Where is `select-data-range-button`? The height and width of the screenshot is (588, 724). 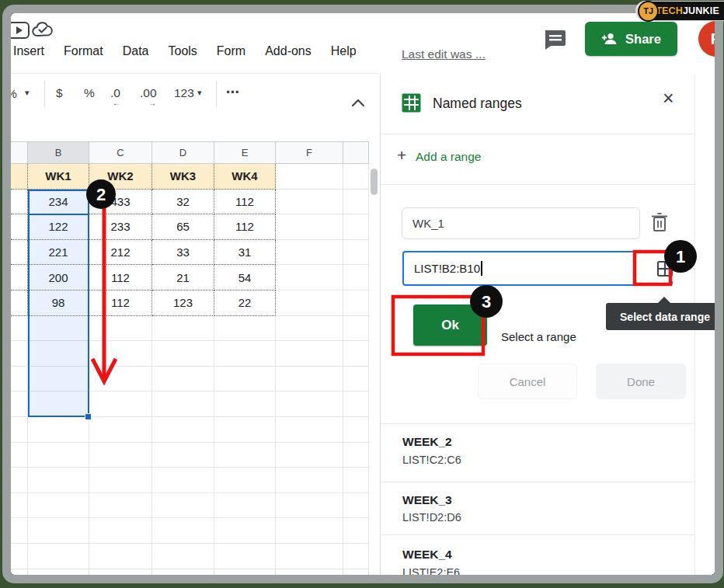
select-data-range-button is located at coordinates (665, 269).